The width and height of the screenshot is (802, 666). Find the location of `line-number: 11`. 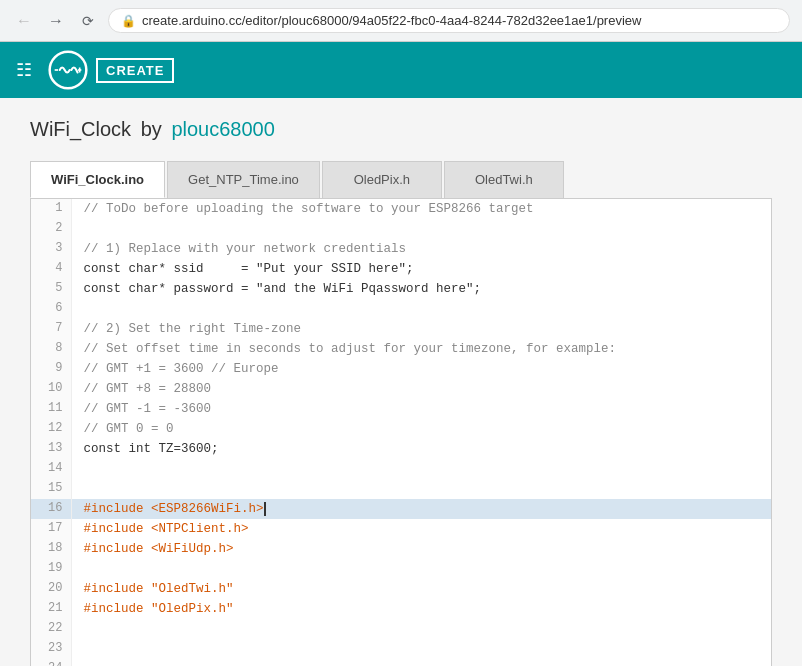

line-number: 11 is located at coordinates (51, 409).